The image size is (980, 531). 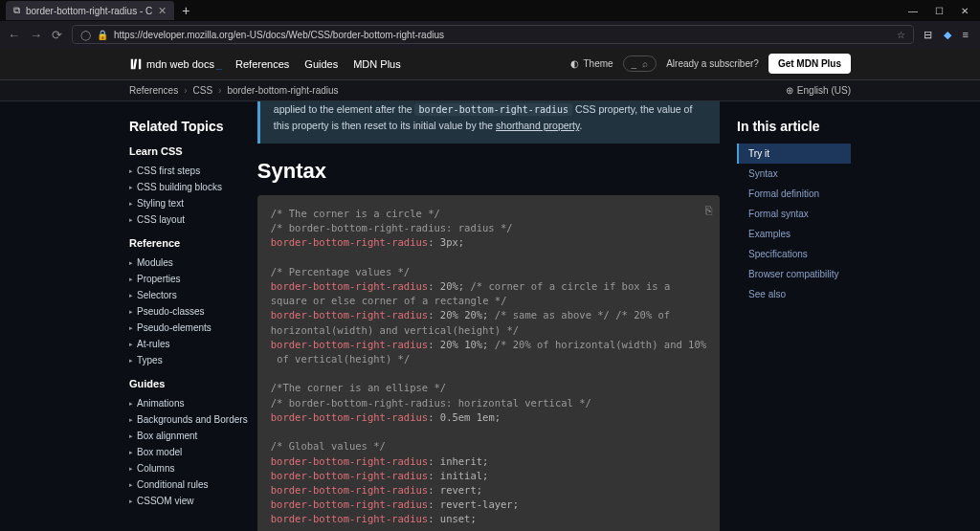 What do you see at coordinates (220, 90) in the screenshot?
I see `chevron-right-icon: ›` at bounding box center [220, 90].